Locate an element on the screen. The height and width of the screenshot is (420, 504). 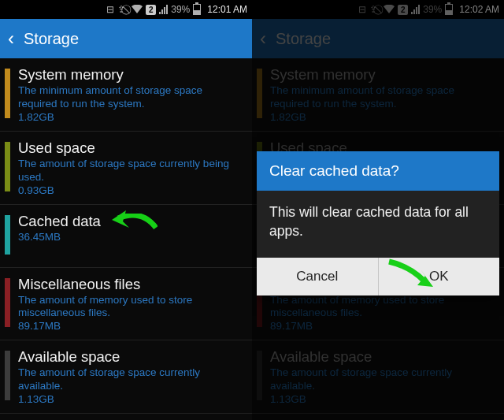
item-desc: The amount of storage space currently be… is located at coordinates (131, 171).